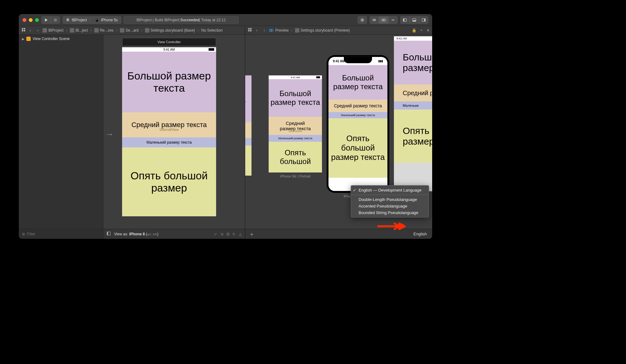 The width and height of the screenshot is (626, 364). I want to click on view-as: View as: iPhone 8 (wC hR), so click(136, 234).